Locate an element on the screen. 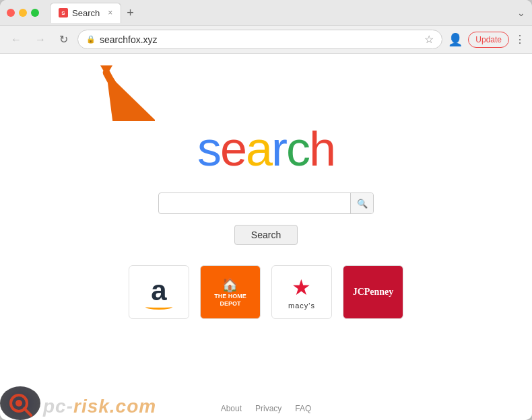 The height and width of the screenshot is (420, 532). watermark-logo is located at coordinates (20, 403).